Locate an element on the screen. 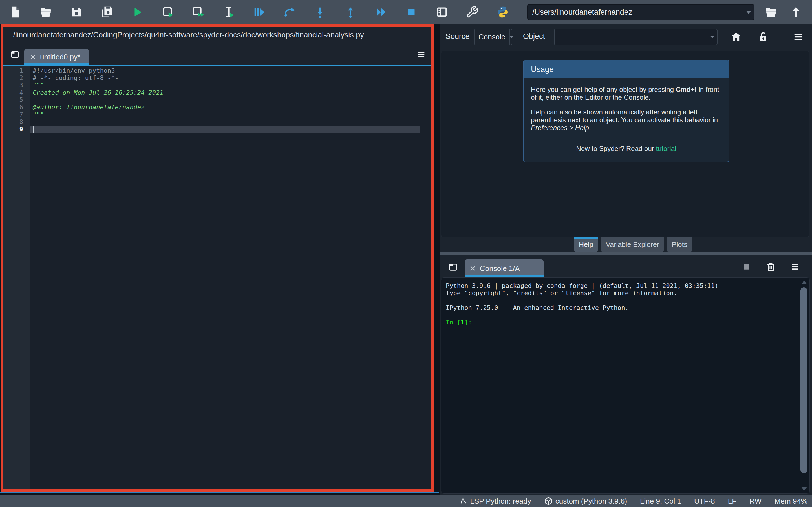 The image size is (812, 507). console-output-line: Type "copyright", "credits" or "license"… is located at coordinates (622, 293).